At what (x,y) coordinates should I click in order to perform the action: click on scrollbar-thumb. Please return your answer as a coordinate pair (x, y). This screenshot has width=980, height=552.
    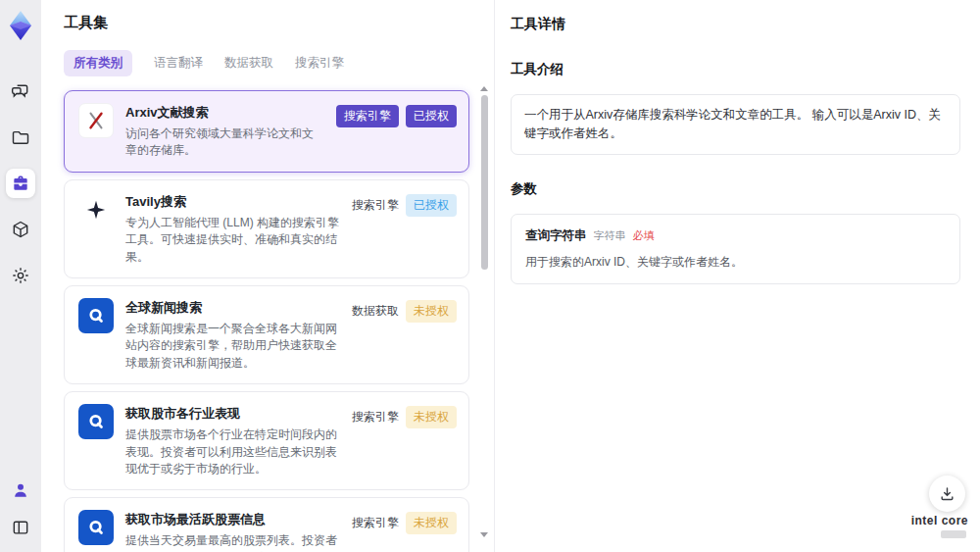
    Looking at the image, I should click on (484, 182).